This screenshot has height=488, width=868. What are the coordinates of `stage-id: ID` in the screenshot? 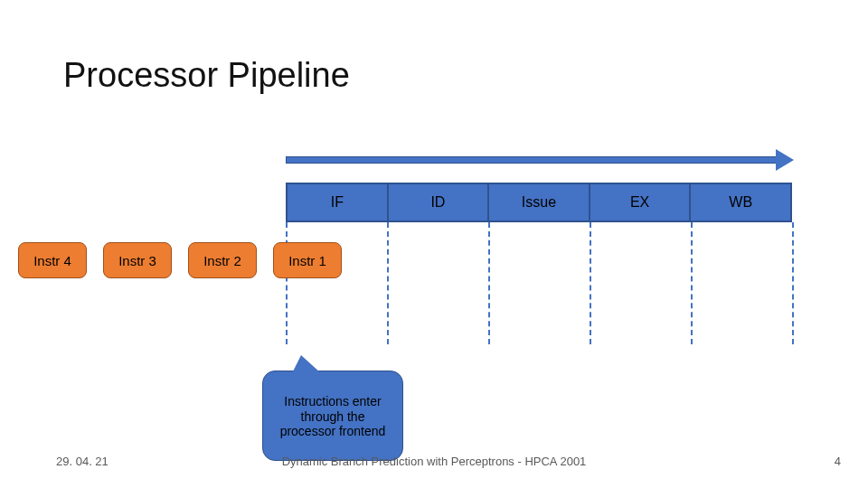 It's located at (439, 202).